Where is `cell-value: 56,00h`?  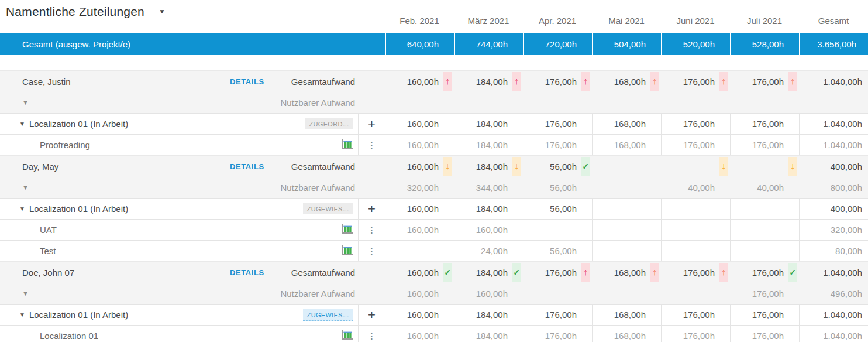
cell-value: 56,00h is located at coordinates (563, 187).